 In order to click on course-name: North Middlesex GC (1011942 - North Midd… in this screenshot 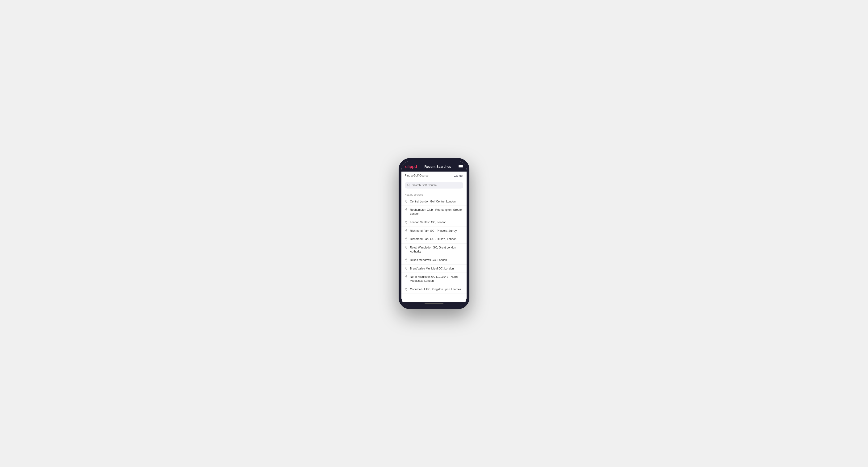, I will do `click(437, 279)`.